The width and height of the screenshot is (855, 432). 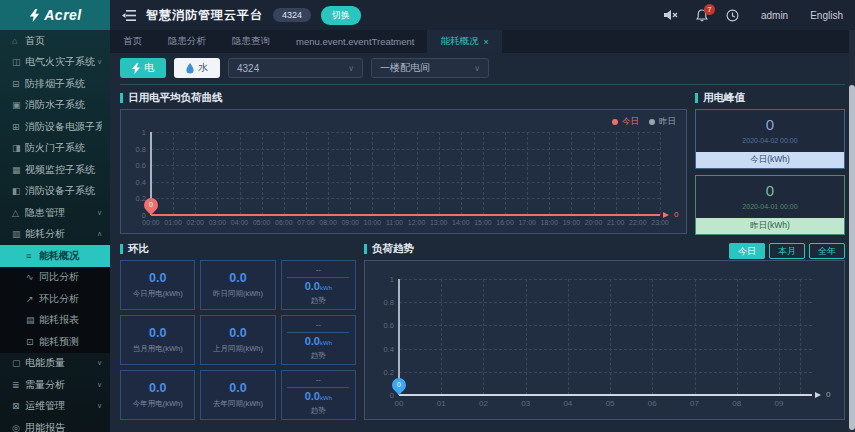 I want to click on x-tick-label: 07:00, so click(x=306, y=222).